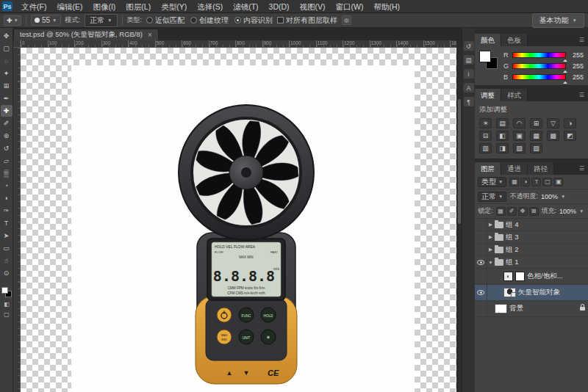 This screenshot has height=392, width=588. I want to click on shape-tool: ▭, so click(7, 248).